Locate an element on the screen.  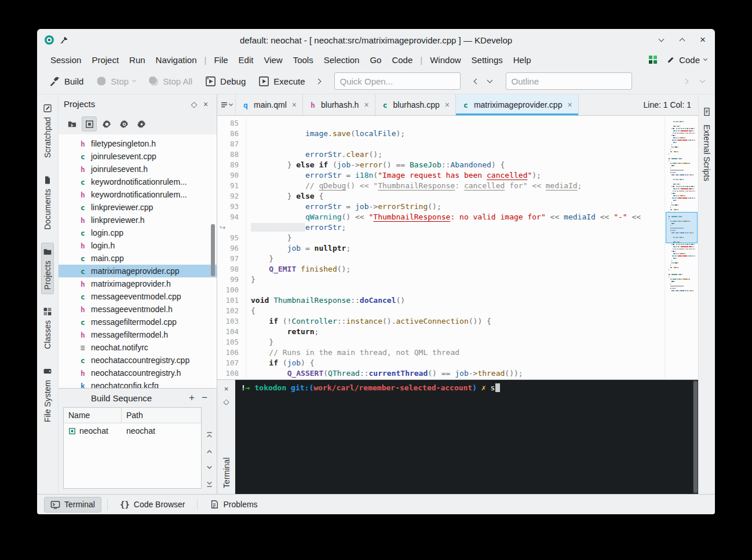
file-tree-item: clogin.cpp is located at coordinates (138, 233).